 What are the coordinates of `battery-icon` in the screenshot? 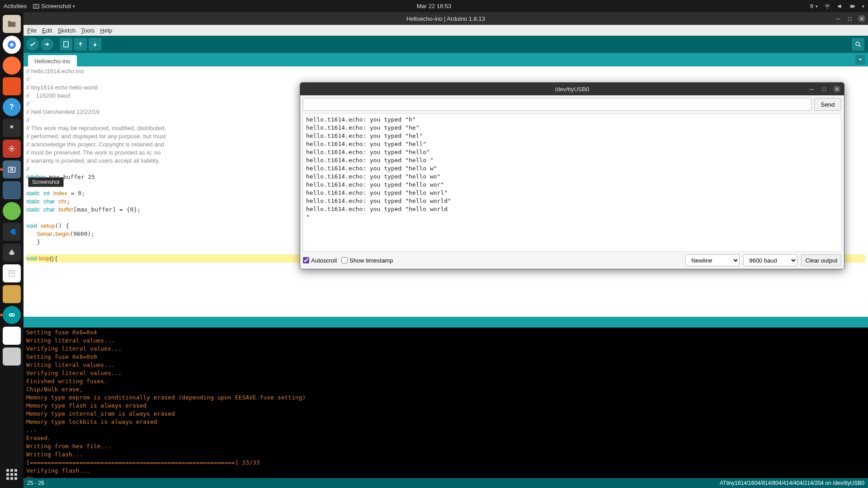 It's located at (853, 6).